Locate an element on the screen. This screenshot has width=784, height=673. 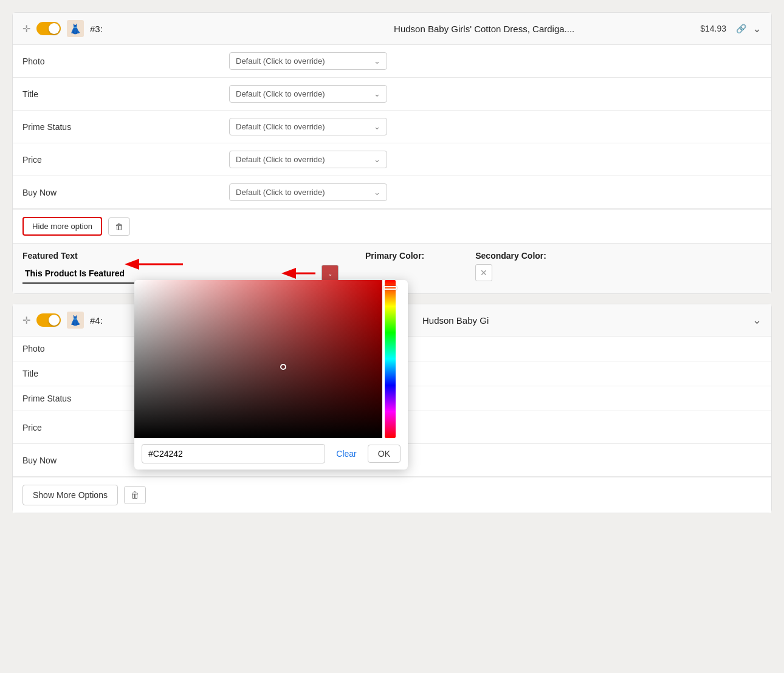
table-row: Photo Default (Click to override) ⌄ is located at coordinates (392, 61).